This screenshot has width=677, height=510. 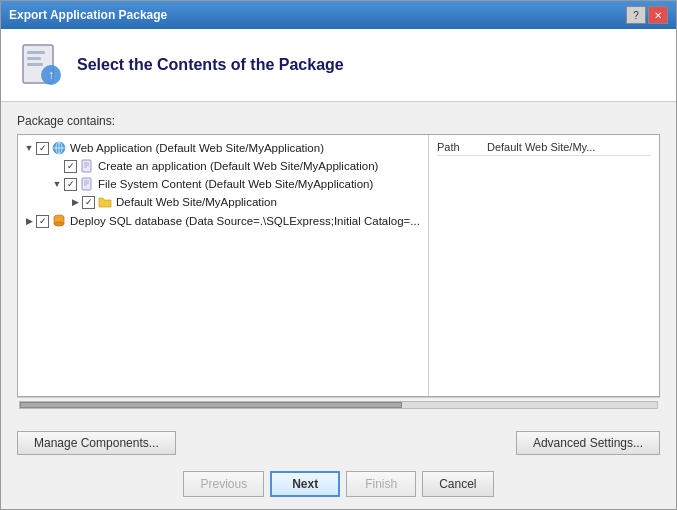 What do you see at coordinates (59, 221) in the screenshot?
I see `database-icon` at bounding box center [59, 221].